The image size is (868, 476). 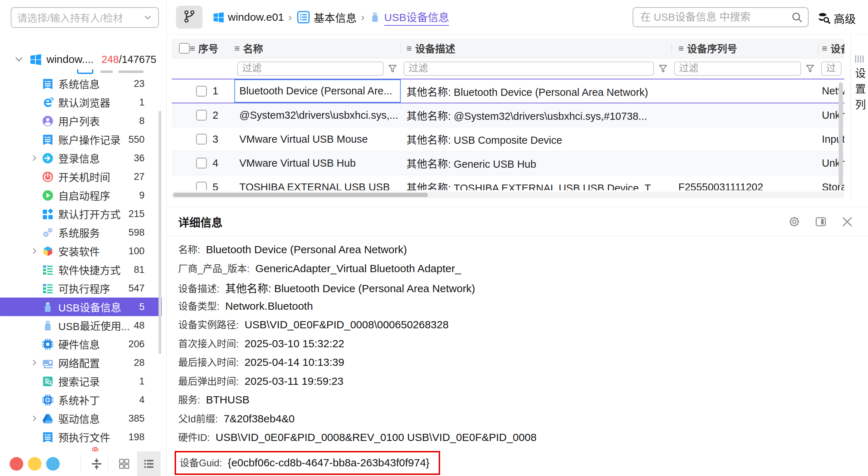 What do you see at coordinates (160, 232) in the screenshot?
I see `sidebar-scrollbar` at bounding box center [160, 232].